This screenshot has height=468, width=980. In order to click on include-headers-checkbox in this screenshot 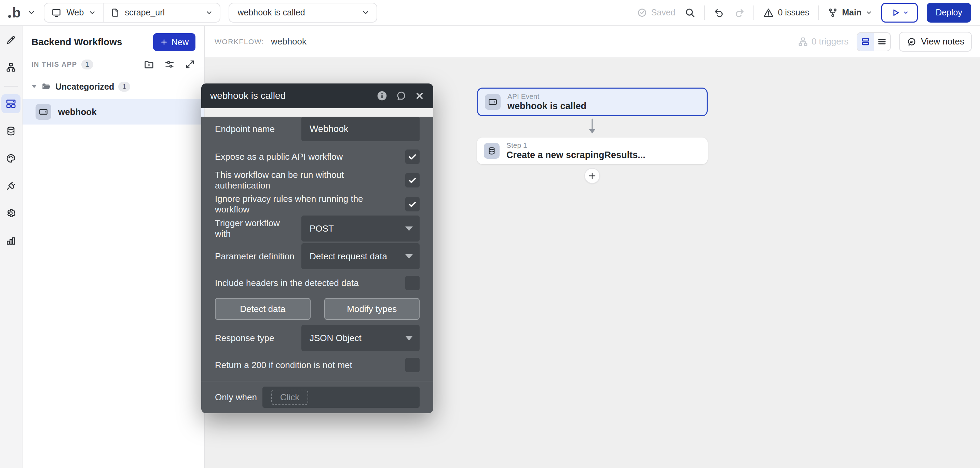, I will do `click(412, 283)`.